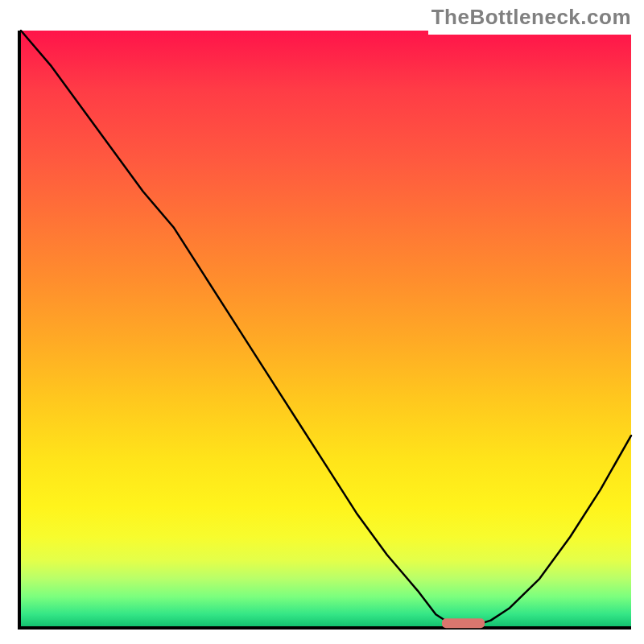 The width and height of the screenshot is (644, 644). Describe the element at coordinates (464, 623) in the screenshot. I see `minimum-marker` at that location.